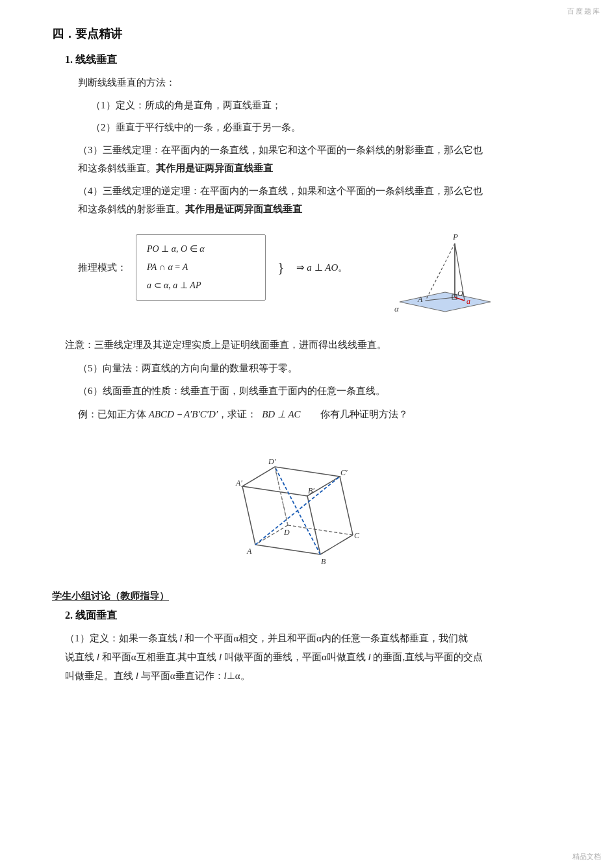 This screenshot has height=868, width=614. What do you see at coordinates (584, 12) in the screenshot?
I see `top-watermark: 百度题库` at bounding box center [584, 12].